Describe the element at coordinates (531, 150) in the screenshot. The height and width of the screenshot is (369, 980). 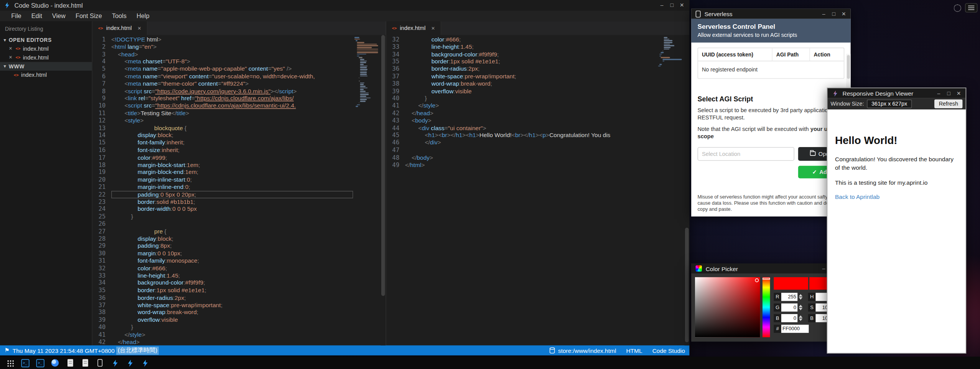
I see `code-line` at that location.